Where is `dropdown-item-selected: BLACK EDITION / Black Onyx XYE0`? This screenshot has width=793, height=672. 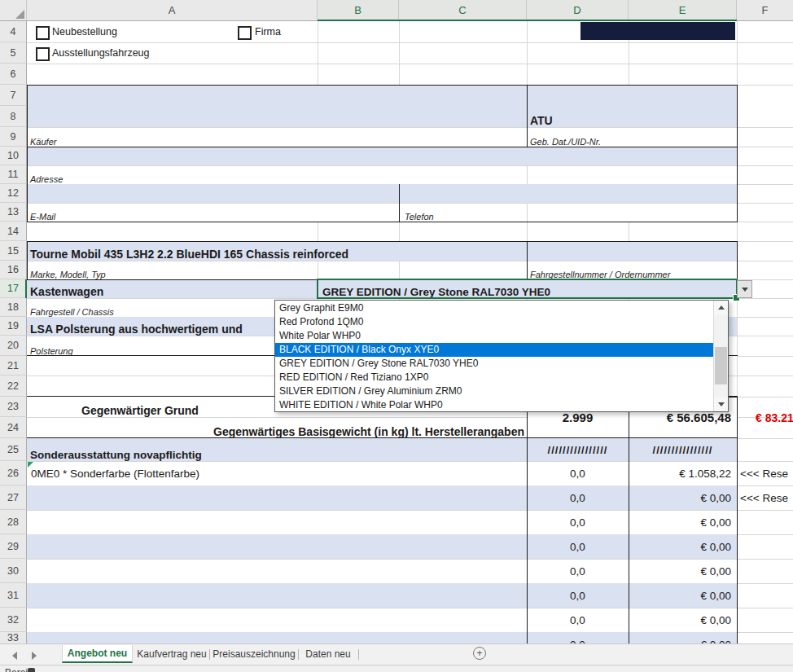 dropdown-item-selected: BLACK EDITION / Black Onyx XYE0 is located at coordinates (495, 350).